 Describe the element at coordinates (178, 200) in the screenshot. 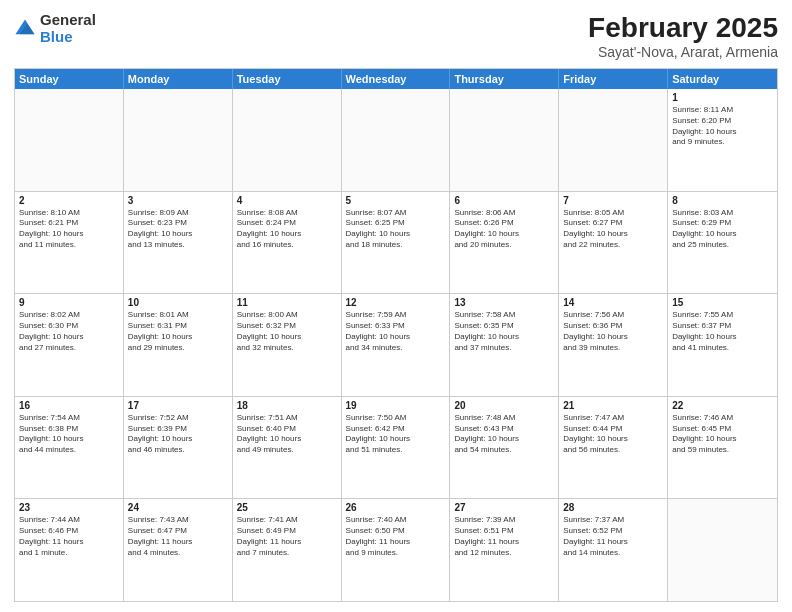

I see `day-number: 3` at that location.